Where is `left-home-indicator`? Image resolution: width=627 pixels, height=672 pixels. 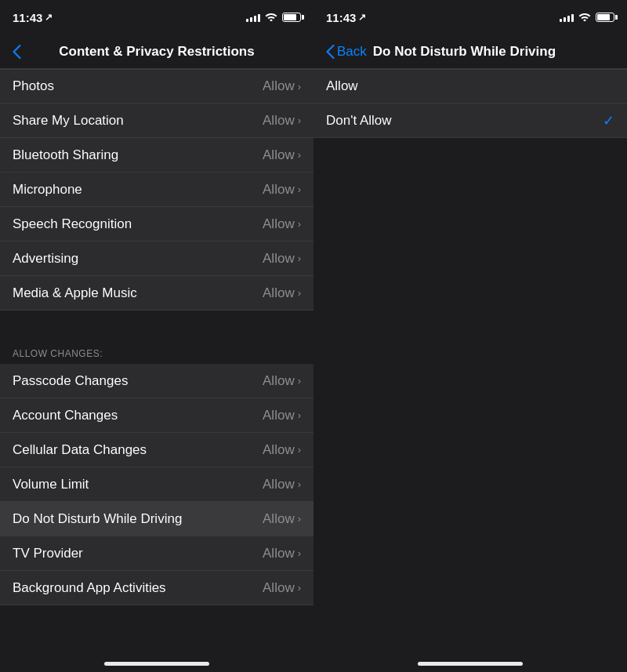 left-home-indicator is located at coordinates (157, 659).